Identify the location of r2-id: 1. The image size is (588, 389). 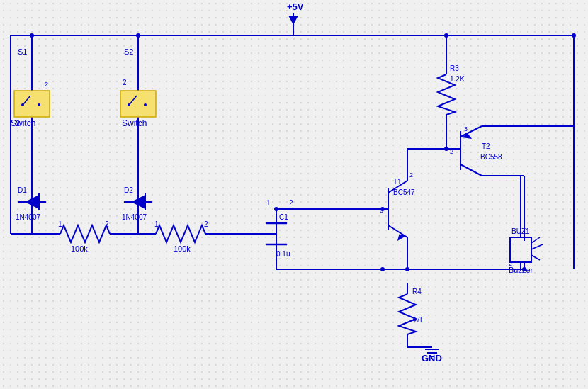
(157, 224).